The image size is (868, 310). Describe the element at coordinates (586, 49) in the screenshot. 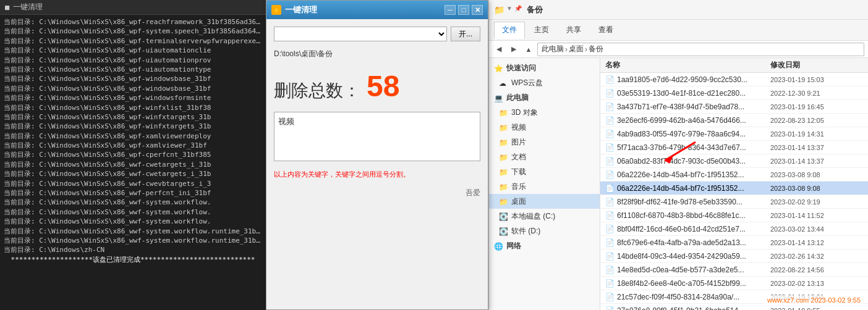

I see `breadcrumb-sep: ›` at that location.